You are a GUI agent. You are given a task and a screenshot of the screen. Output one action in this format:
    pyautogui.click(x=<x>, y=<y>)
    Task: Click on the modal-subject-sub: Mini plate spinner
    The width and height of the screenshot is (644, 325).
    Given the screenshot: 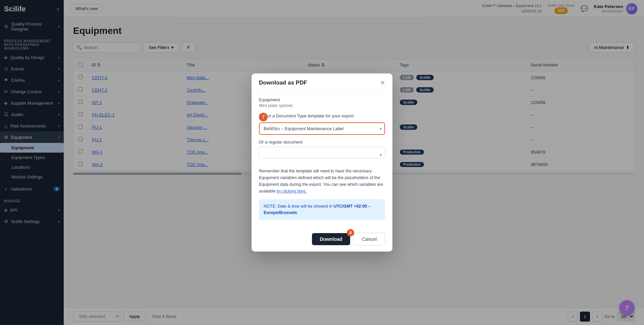 What is the action you would take?
    pyautogui.click(x=322, y=105)
    